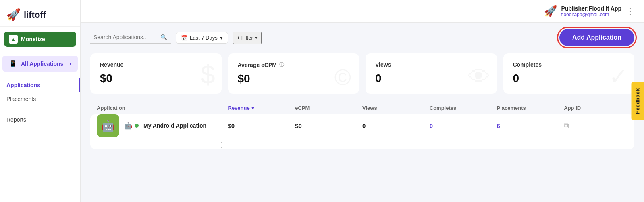  Describe the element at coordinates (260, 126) in the screenshot. I see `cell-revenue: $0` at that location.